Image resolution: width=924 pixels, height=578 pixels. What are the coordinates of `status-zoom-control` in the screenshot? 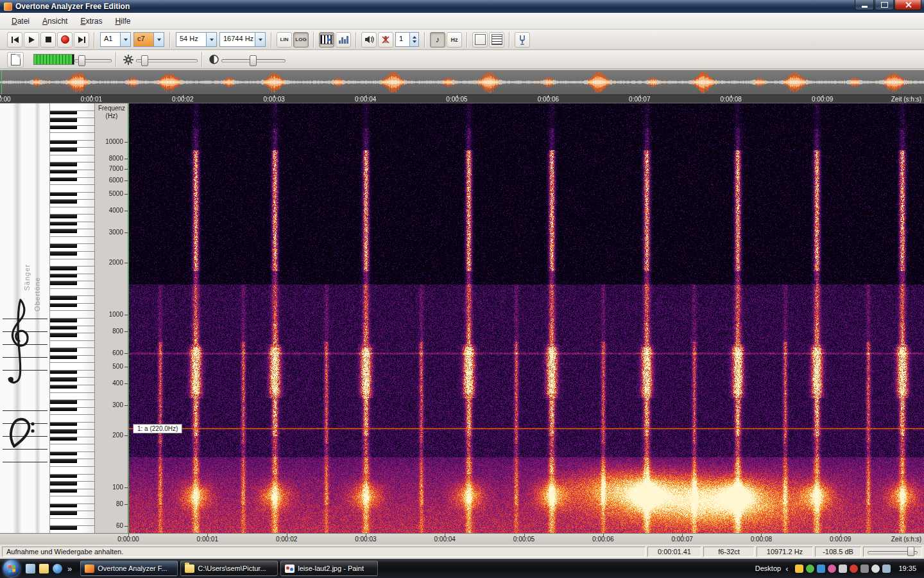 It's located at (893, 552).